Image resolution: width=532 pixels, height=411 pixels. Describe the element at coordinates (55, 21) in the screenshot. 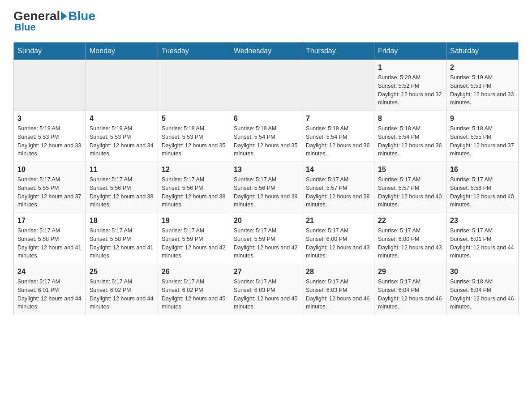

I see `logo: General Blue Blue` at that location.